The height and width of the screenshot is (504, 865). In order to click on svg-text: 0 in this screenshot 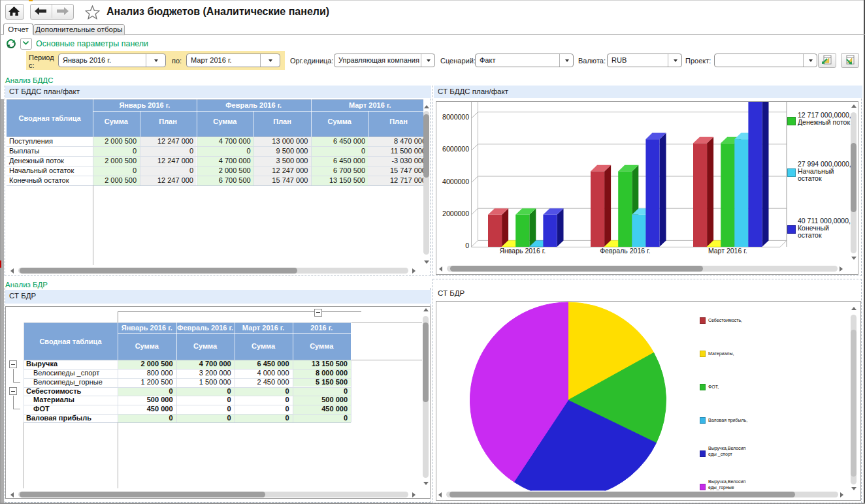, I will do `click(467, 245)`.